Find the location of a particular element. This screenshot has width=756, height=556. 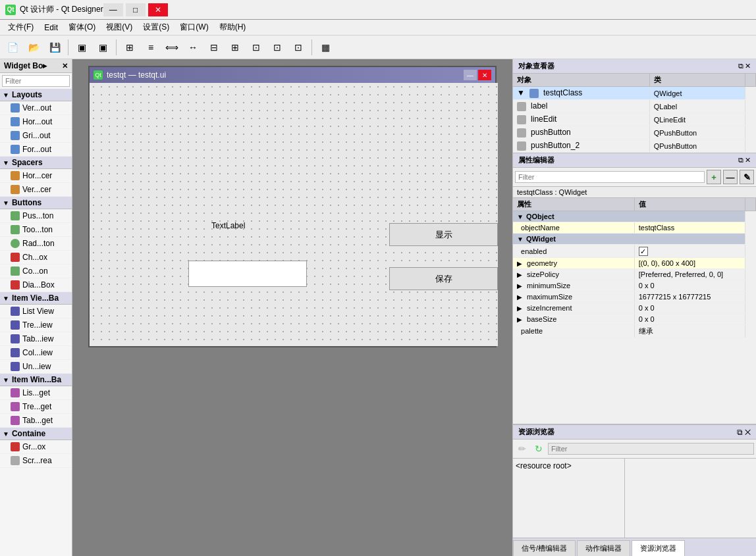

oi-row-label: label QLabel is located at coordinates (635, 107).